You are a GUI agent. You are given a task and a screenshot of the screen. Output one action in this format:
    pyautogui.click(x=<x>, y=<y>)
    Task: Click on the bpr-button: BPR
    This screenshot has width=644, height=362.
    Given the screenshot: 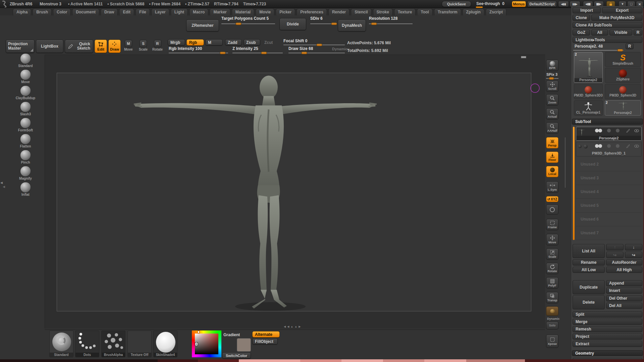 What is the action you would take?
    pyautogui.click(x=552, y=65)
    